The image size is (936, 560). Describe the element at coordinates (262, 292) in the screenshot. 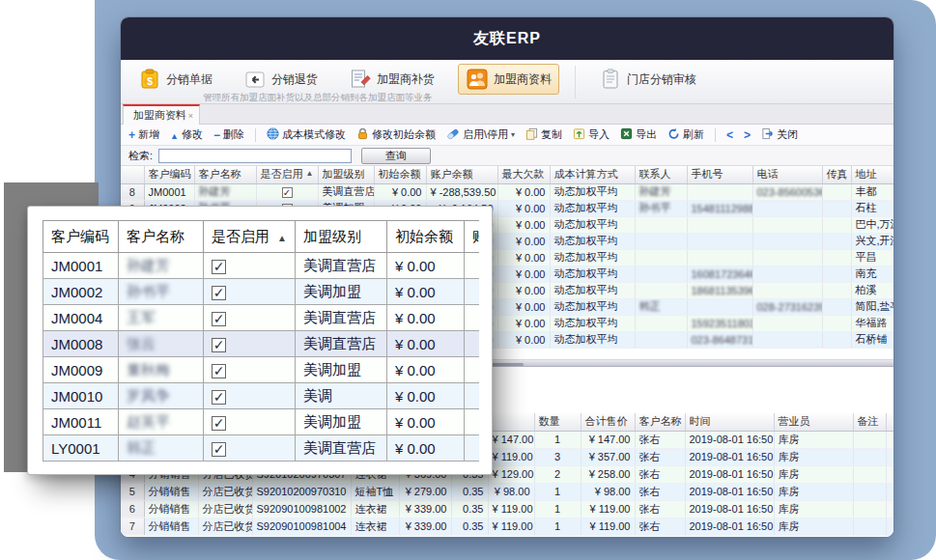

I see `table-row: JM0002孙书平✓美调加盟¥ 0.00` at that location.